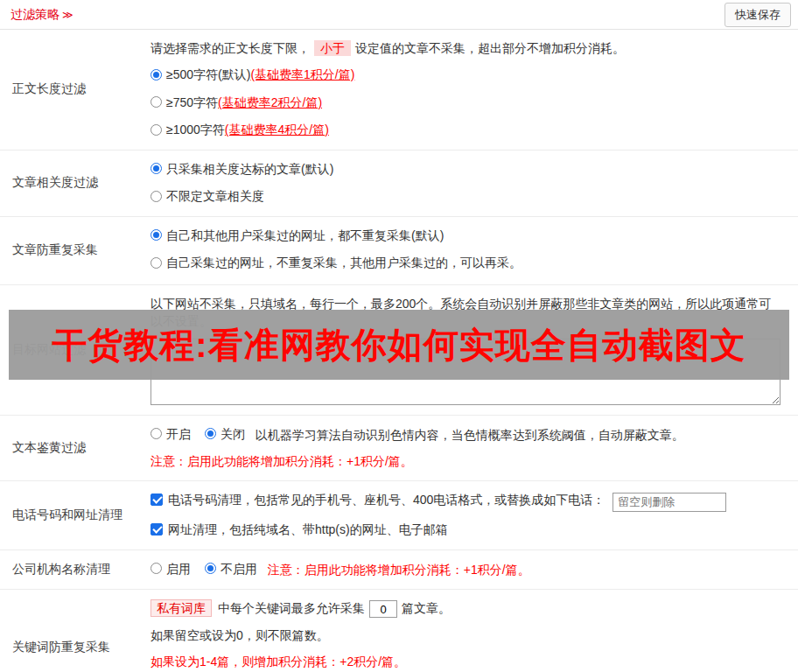 The width and height of the screenshot is (798, 672). Describe the element at coordinates (344, 262) in the screenshot. I see `radio-dedup-self-only-label: 自己采集过的网址，不重复采集，其他用户采集过的，可以再采。` at that location.